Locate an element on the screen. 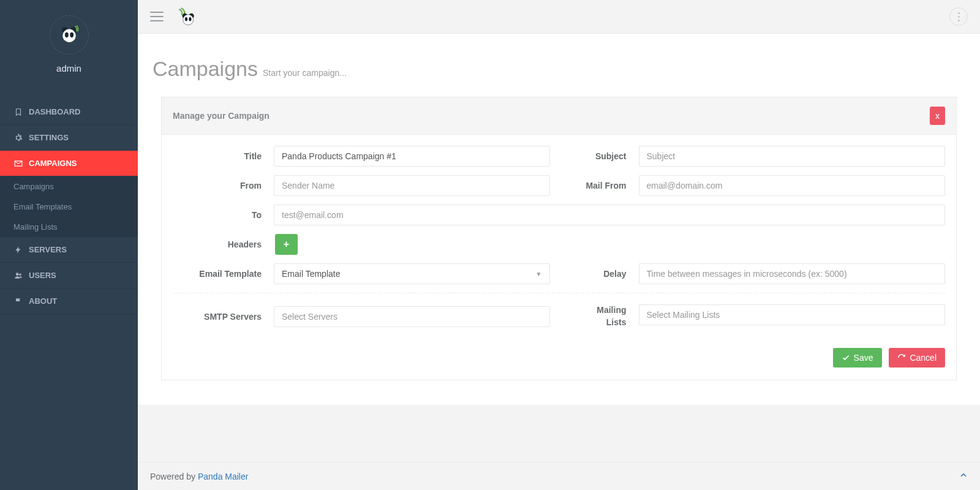 This screenshot has width=980, height=490. footer: Powered by Panda Mailer is located at coordinates (559, 476).